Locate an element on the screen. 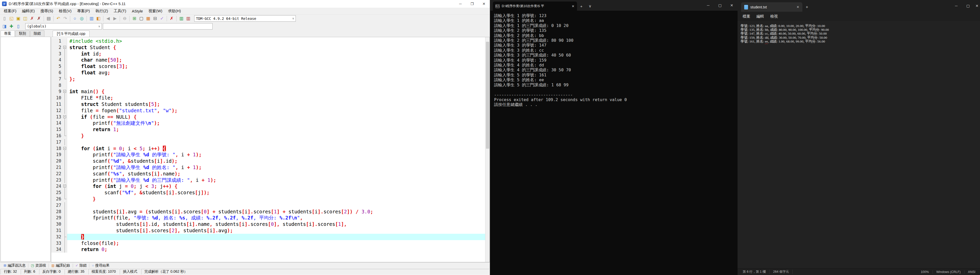 The height and width of the screenshot is (275, 980). rebuild-all-icon: ⊟ is located at coordinates (155, 19).